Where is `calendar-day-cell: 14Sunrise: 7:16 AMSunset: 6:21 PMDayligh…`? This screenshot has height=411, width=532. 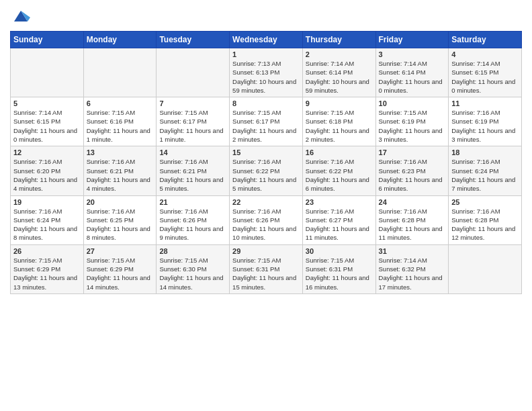 calendar-day-cell: 14Sunrise: 7:16 AMSunset: 6:21 PMDayligh… is located at coordinates (193, 171).